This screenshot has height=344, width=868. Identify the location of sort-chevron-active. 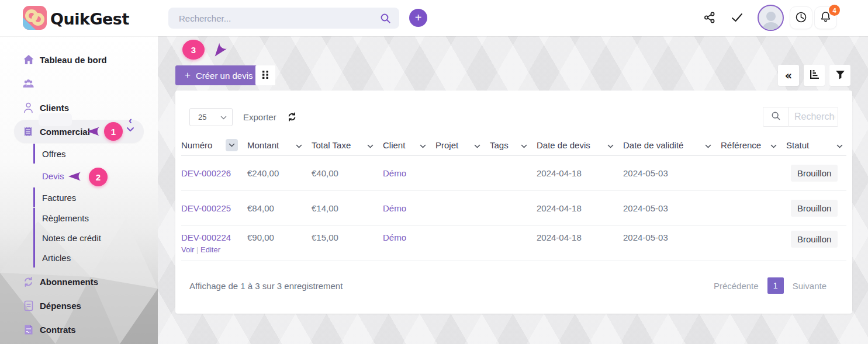
(231, 145).